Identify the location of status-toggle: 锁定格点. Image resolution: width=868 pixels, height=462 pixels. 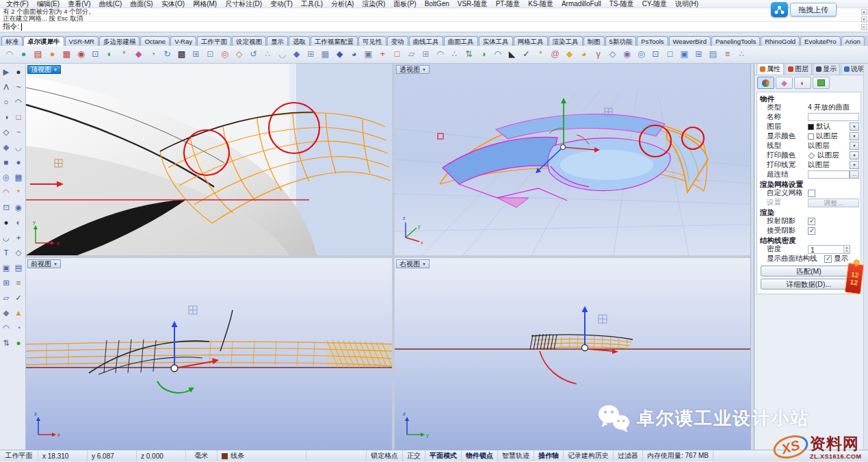
(384, 456).